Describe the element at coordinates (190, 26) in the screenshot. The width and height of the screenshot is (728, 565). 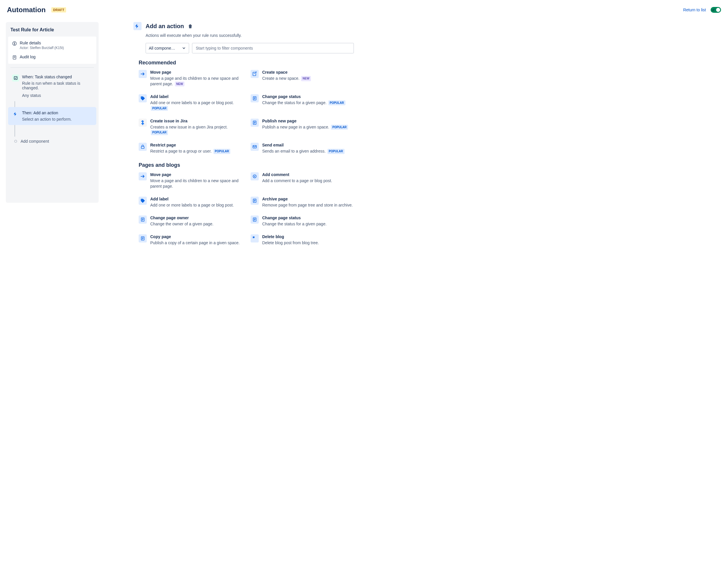
I see `delete-action-button` at that location.